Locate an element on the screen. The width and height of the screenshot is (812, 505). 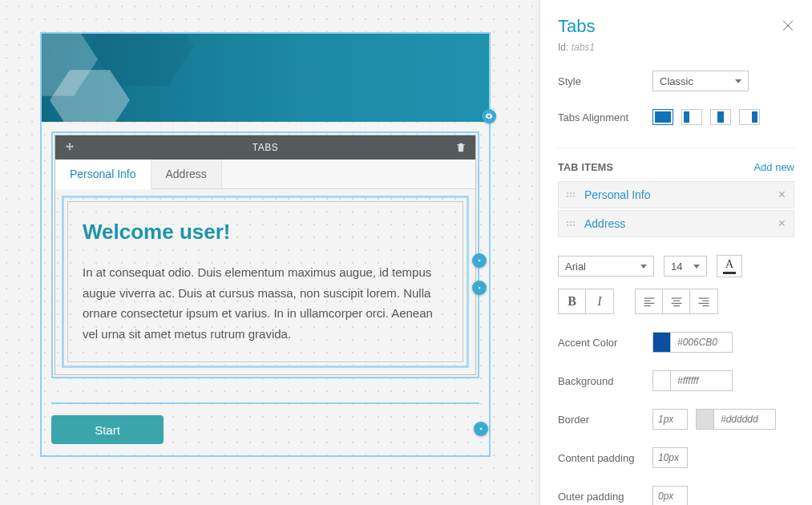
accent-color-field is located at coordinates (693, 342).